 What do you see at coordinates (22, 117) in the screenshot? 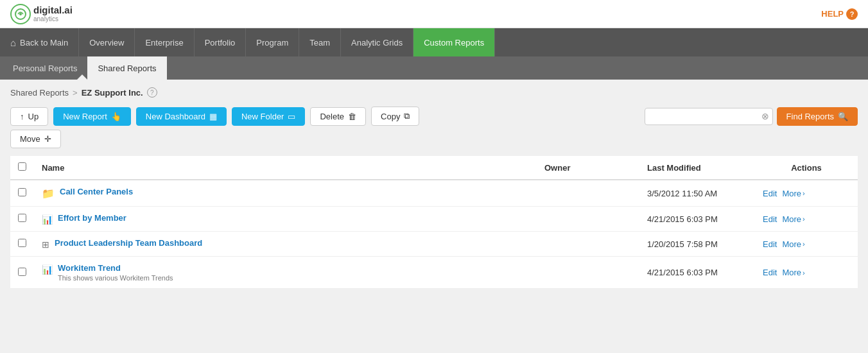
I see `up-arrow-icon: ↑` at bounding box center [22, 117].